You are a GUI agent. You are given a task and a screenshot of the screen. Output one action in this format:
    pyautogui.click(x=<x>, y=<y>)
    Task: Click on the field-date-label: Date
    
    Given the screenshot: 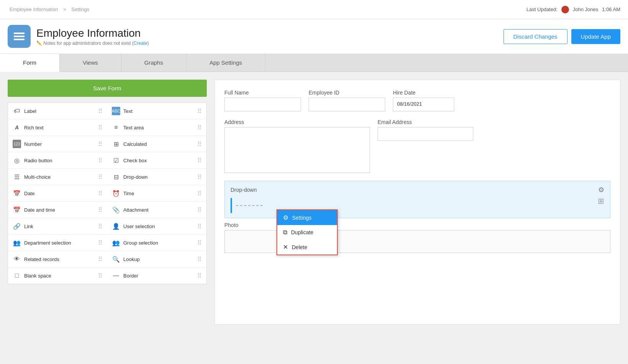 What is the action you would take?
    pyautogui.click(x=29, y=194)
    